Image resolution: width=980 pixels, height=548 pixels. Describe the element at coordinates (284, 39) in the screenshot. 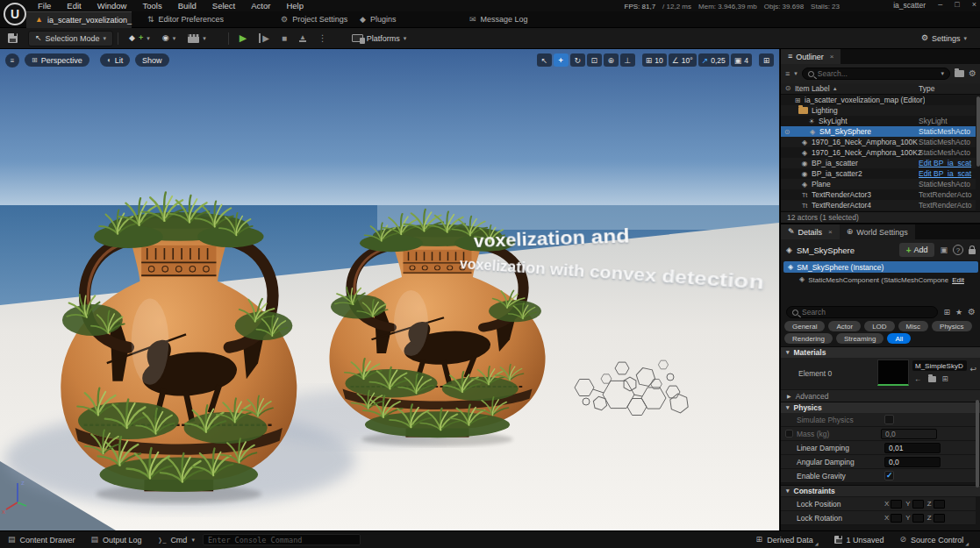

I see `stop-button: ■` at that location.